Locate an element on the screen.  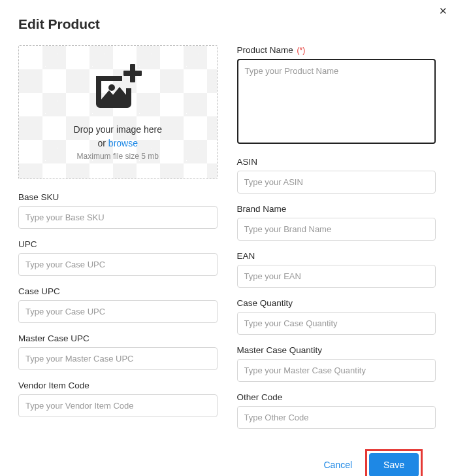
close-icon: ✕ is located at coordinates (443, 11).